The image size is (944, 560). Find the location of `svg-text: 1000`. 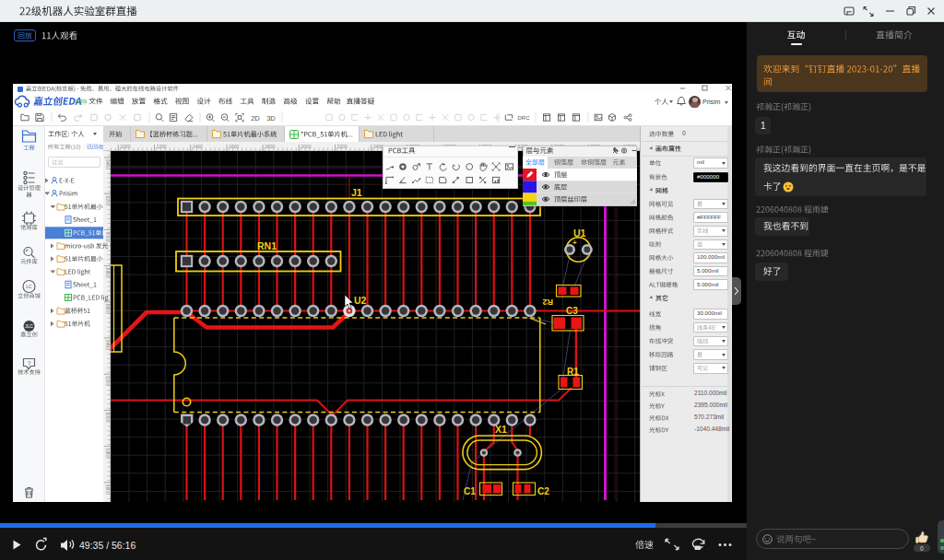

svg-text: 1000 is located at coordinates (125, 146).